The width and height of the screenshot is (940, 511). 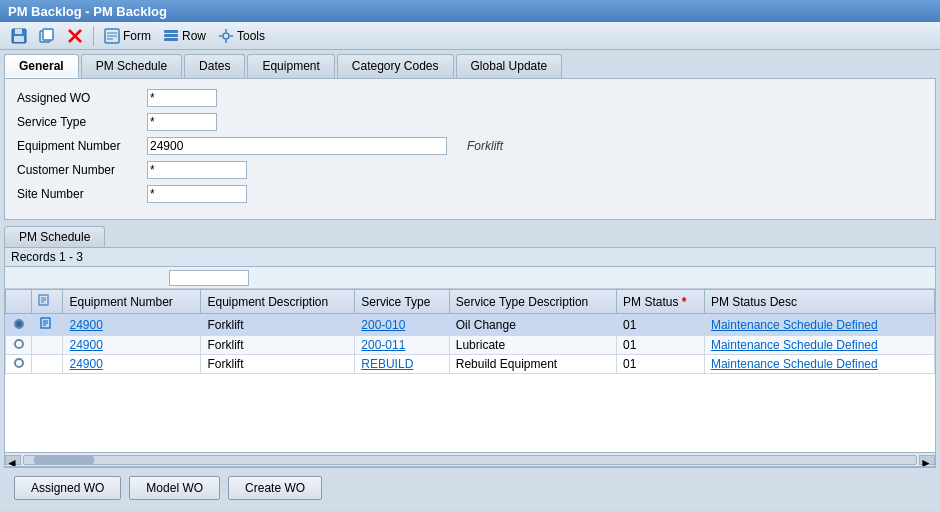 I want to click on col-header-radio, so click(x=19, y=302).